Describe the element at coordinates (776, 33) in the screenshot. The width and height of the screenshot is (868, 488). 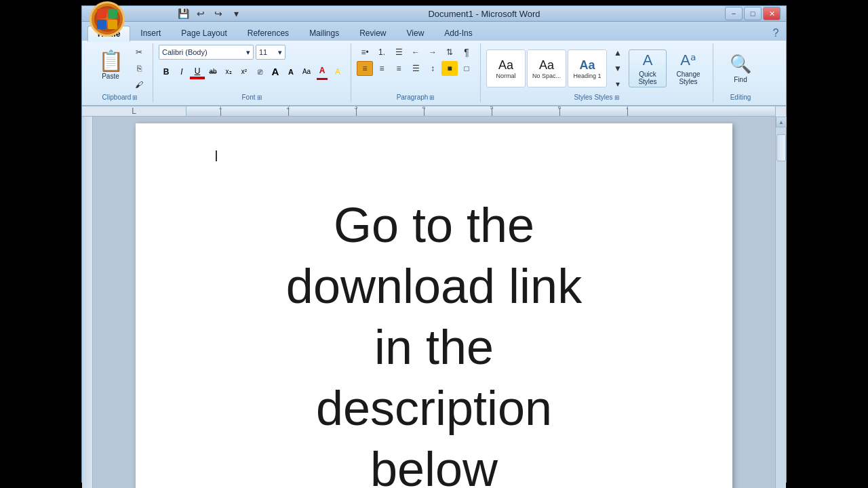
I see `ribbon-help-button: ?` at that location.